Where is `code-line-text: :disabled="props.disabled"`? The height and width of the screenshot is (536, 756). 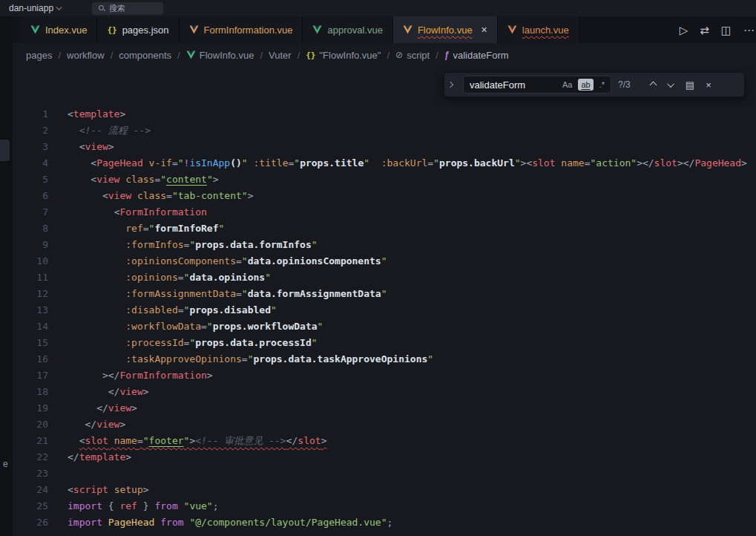
code-line-text: :disabled="props.disabled" is located at coordinates (201, 310).